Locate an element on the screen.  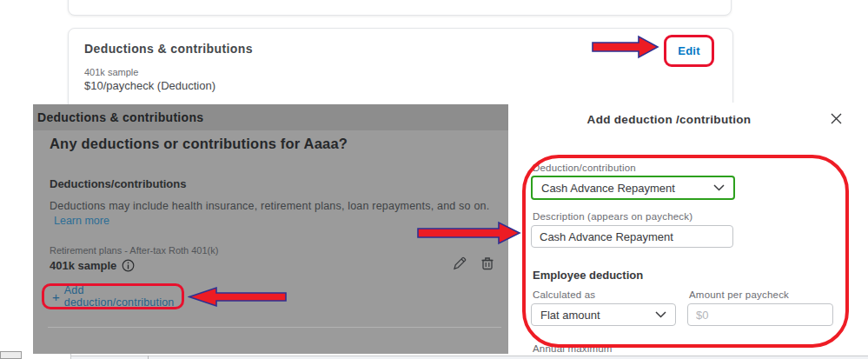
plan-type-label: Retirement plans - After-tax Roth 401(k) is located at coordinates (134, 250).